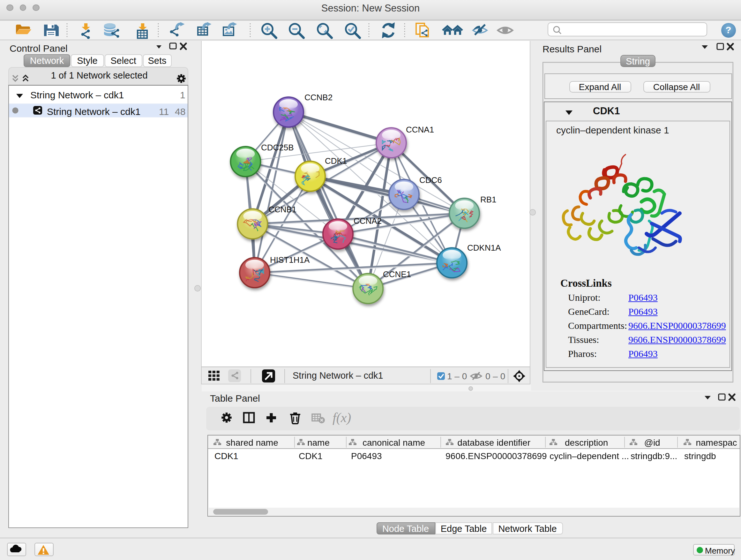  What do you see at coordinates (397, 274) in the screenshot?
I see `svg-text: CCNE1` at bounding box center [397, 274].